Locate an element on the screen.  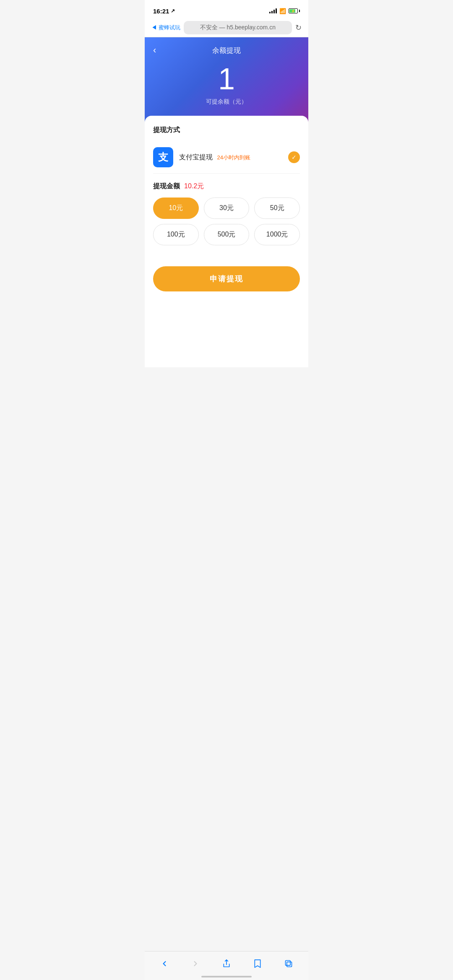
amount-option-3: 50元 is located at coordinates (277, 208).